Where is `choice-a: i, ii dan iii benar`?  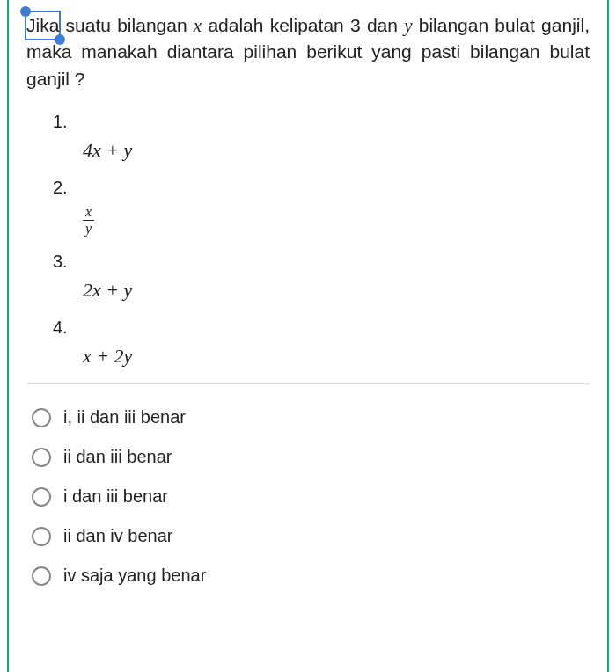 choice-a: i, ii dan iii benar is located at coordinates (311, 417).